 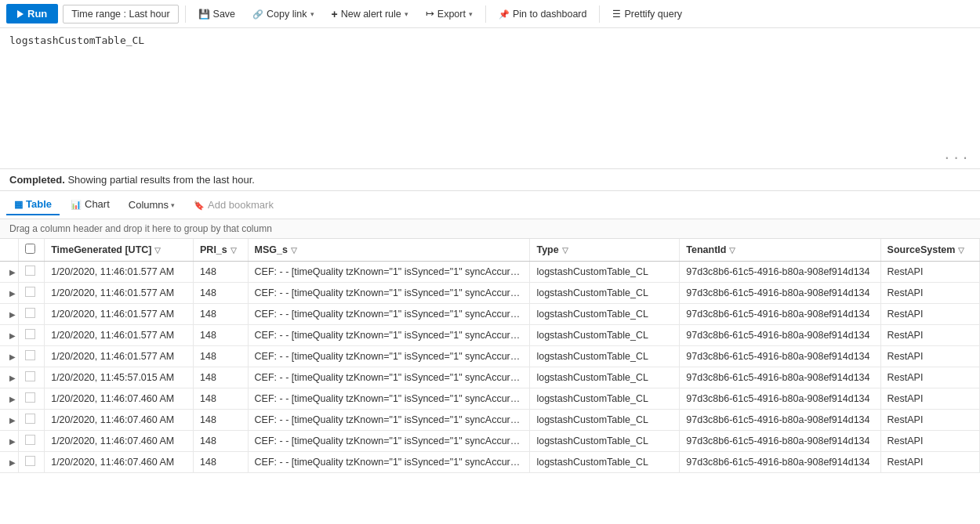 What do you see at coordinates (32, 14) in the screenshot?
I see `run-button: Run` at bounding box center [32, 14].